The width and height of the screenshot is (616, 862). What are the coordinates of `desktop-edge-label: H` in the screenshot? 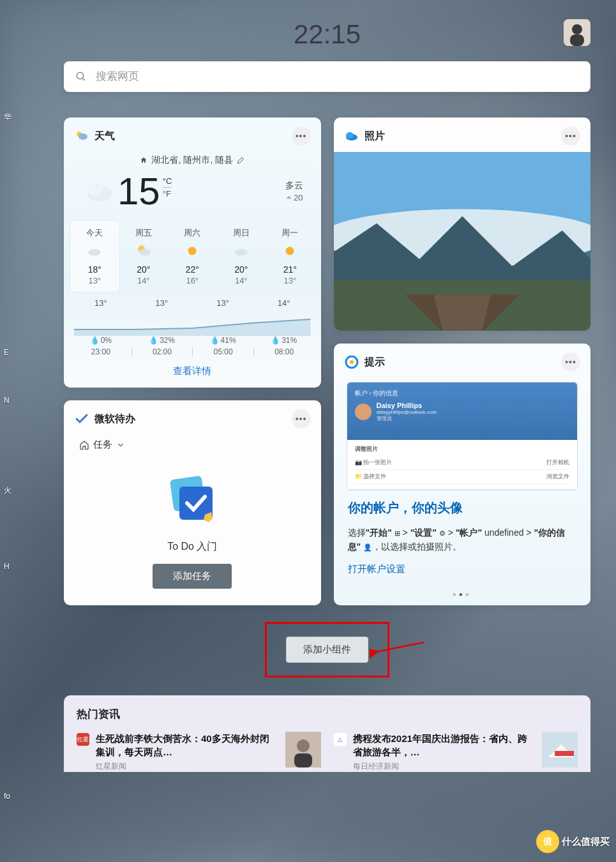 It's located at (6, 566).